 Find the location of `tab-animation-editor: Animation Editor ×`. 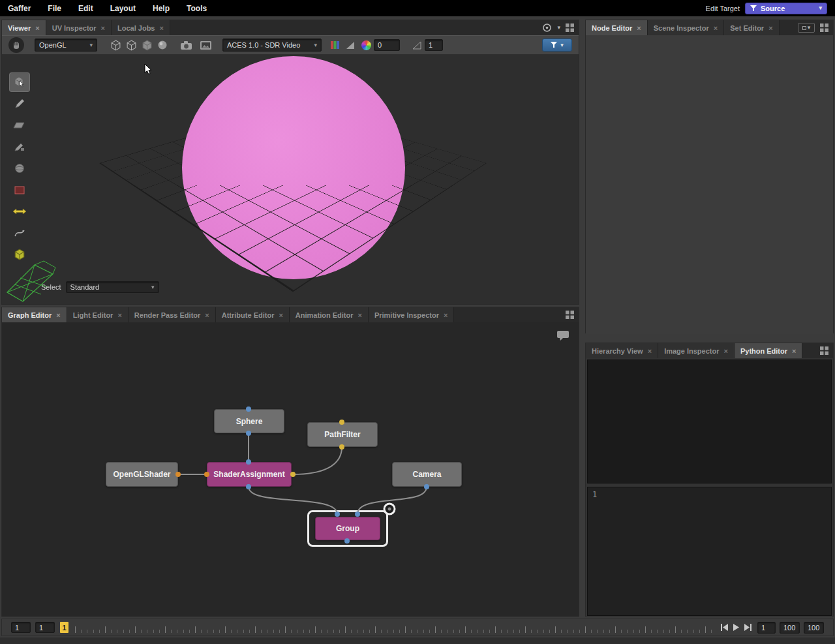

tab-animation-editor: Animation Editor × is located at coordinates (329, 314).